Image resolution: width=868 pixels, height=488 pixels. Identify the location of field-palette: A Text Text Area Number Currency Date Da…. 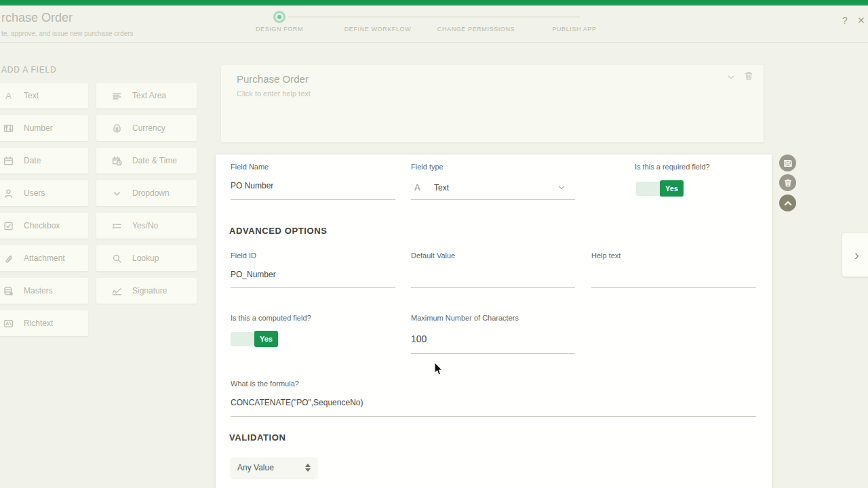
(99, 209).